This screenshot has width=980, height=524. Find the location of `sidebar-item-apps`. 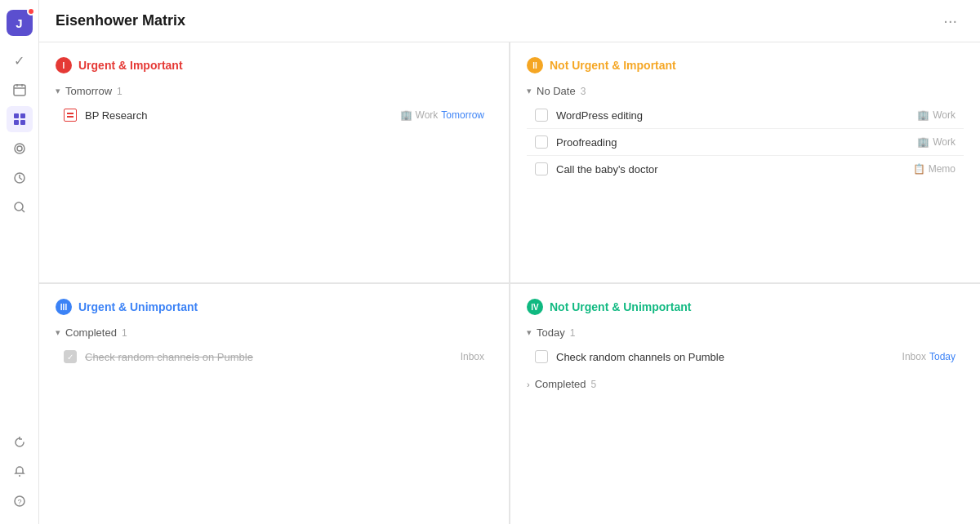

sidebar-item-apps is located at coordinates (20, 119).